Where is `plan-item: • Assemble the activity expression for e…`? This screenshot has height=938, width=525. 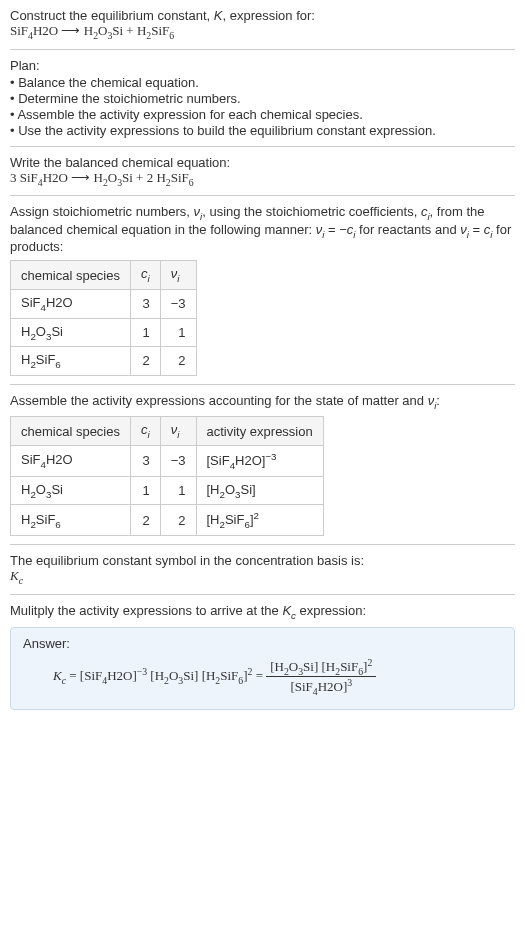
plan-item: • Assemble the activity expression for e… is located at coordinates (262, 114).